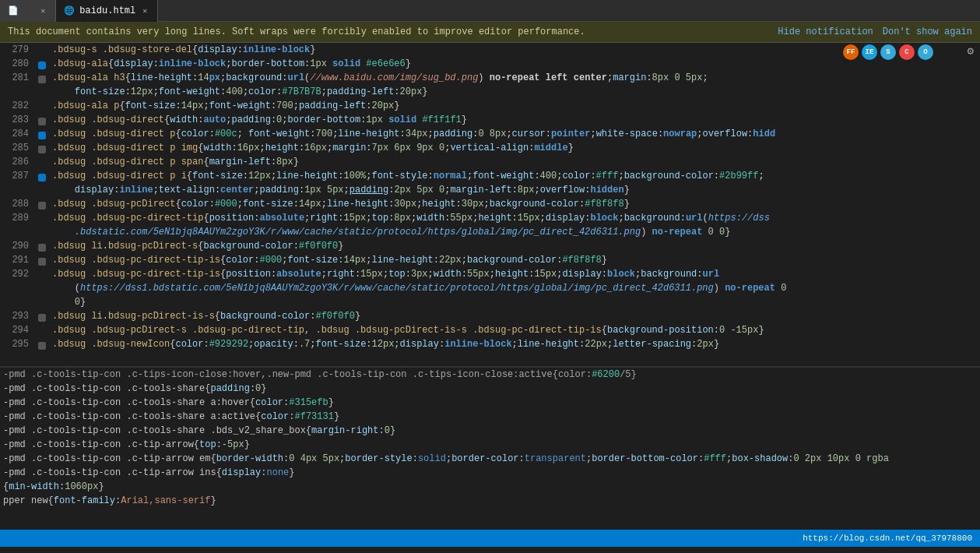 The width and height of the screenshot is (980, 553). I want to click on opera-icon: O, so click(926, 52).